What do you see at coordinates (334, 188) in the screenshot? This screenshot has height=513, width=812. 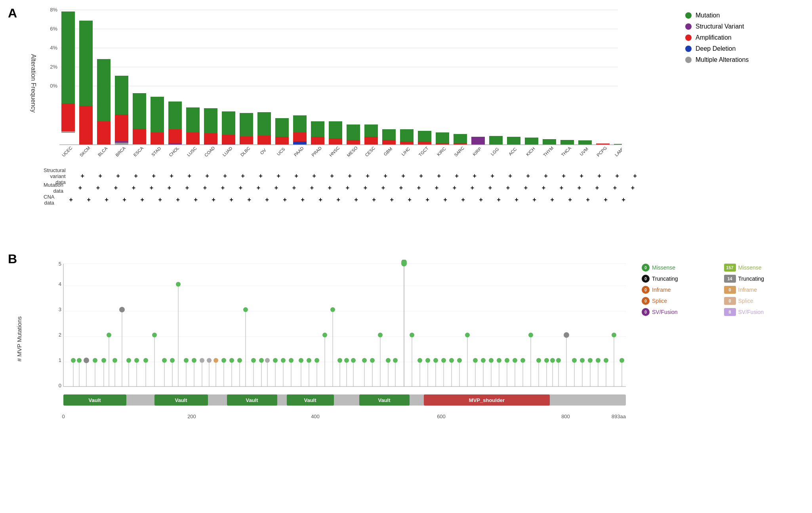 I see `track-mutation: Mutation data + + + + + + + + + + + + + …` at bounding box center [334, 188].